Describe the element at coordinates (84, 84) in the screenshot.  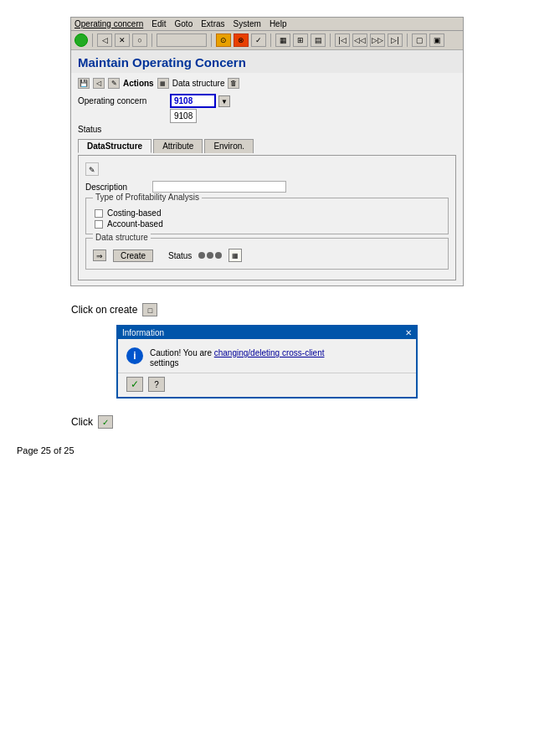
I see `content-save-btn: 💾` at that location.